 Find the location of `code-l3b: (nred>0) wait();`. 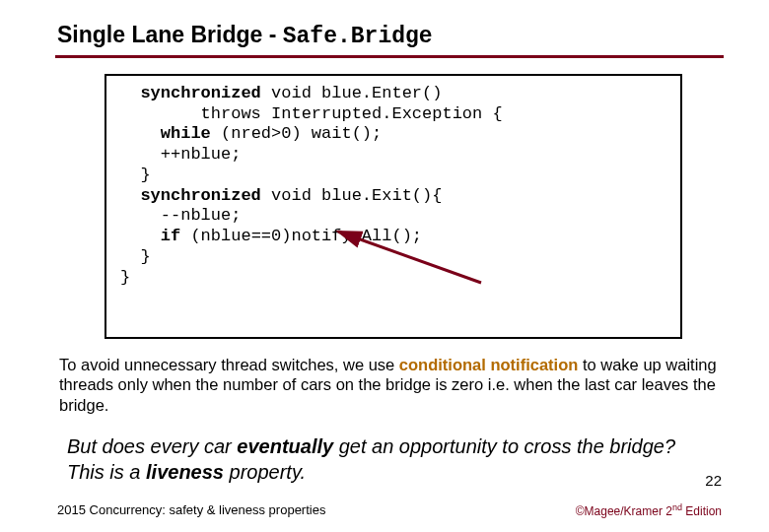

code-l3b: (nred>0) wait(); is located at coordinates (296, 134).